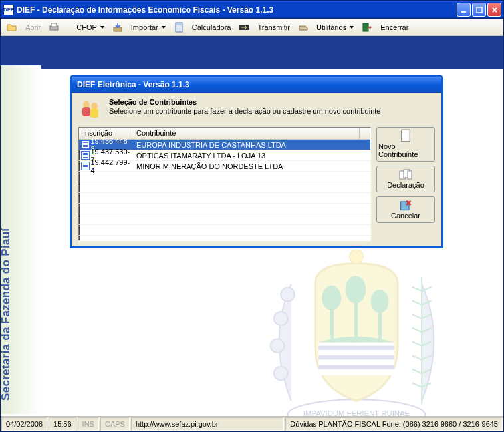  I want to click on maximize-button, so click(479, 9).